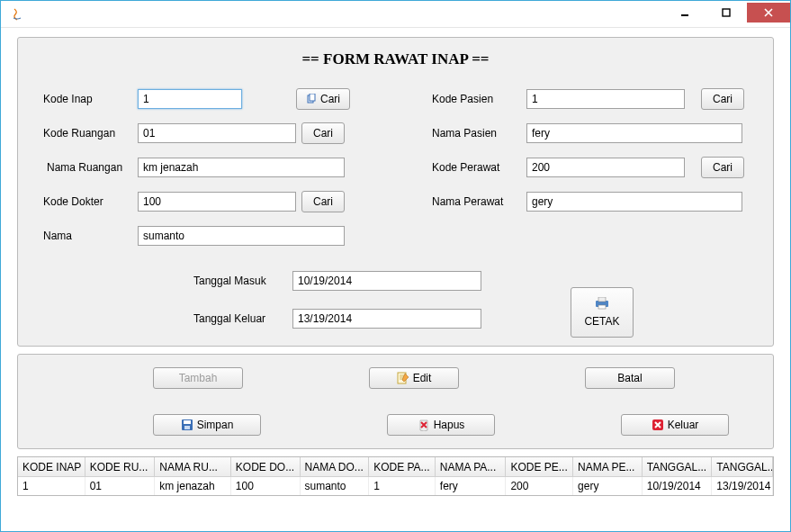 The image size is (791, 532). Describe the element at coordinates (472, 467) in the screenshot. I see `table-header-cell: NAMA PA...` at that location.